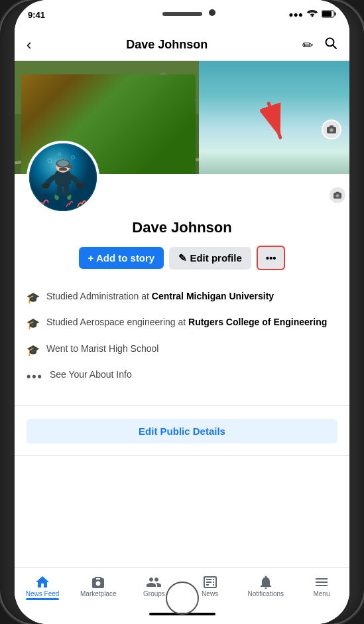 The height and width of the screenshot is (624, 364). I want to click on about-info-item: ••• See Your About Info, so click(182, 377).